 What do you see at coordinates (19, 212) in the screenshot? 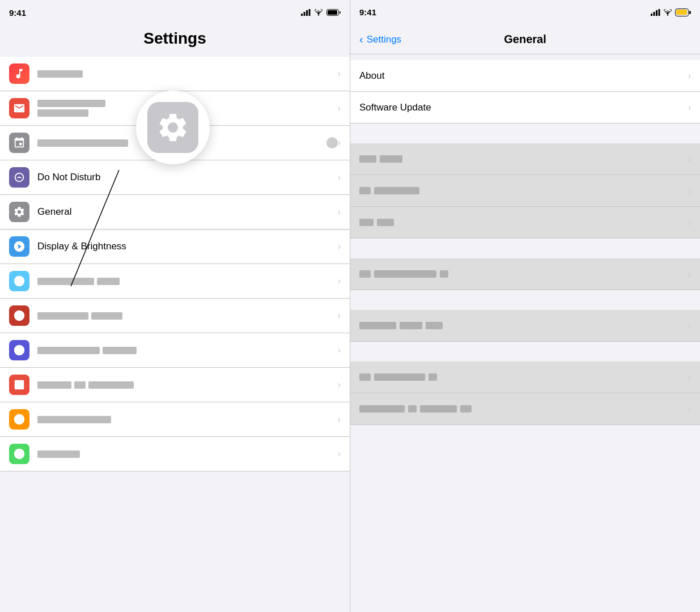
I see `general-icon` at bounding box center [19, 212].